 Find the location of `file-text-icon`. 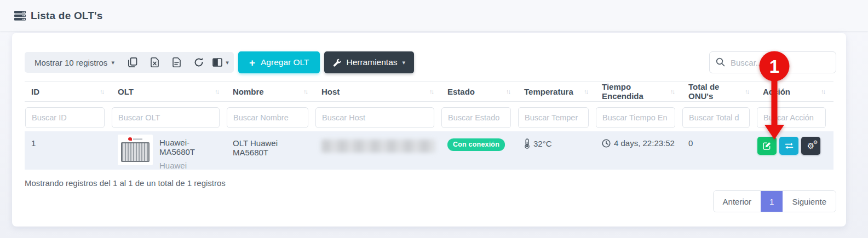

file-text-icon is located at coordinates (176, 62).